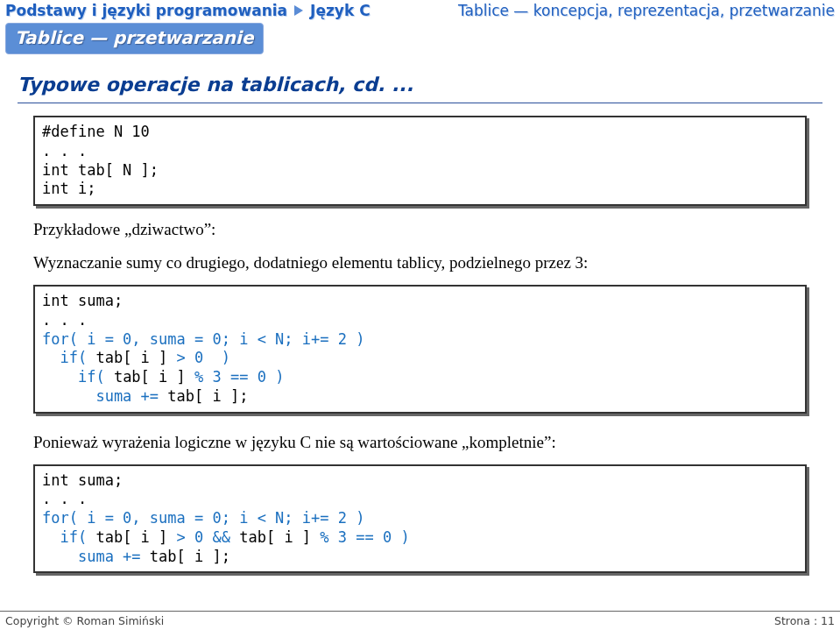  Describe the element at coordinates (420, 11) in the screenshot. I see `header-row: Podstawy i języki programowania Język C …` at that location.